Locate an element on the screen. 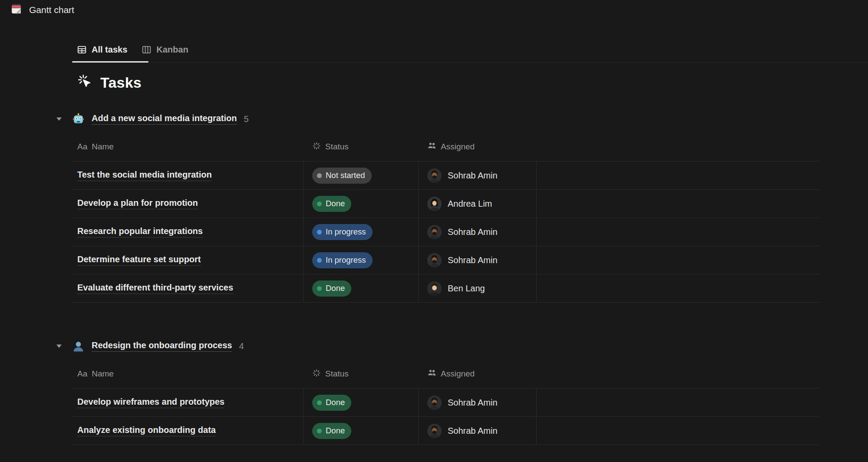 This screenshot has width=868, height=462. tab-kanban: Kanban is located at coordinates (165, 50).